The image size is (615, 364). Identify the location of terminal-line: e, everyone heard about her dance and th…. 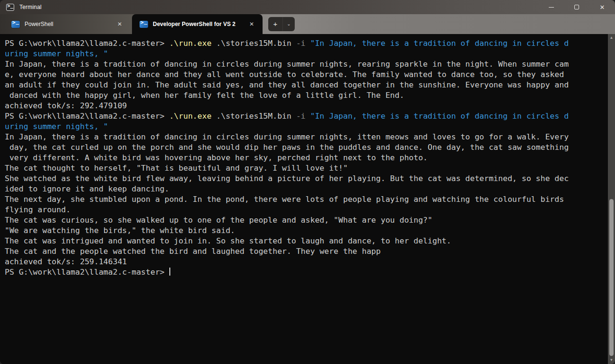
(304, 75).